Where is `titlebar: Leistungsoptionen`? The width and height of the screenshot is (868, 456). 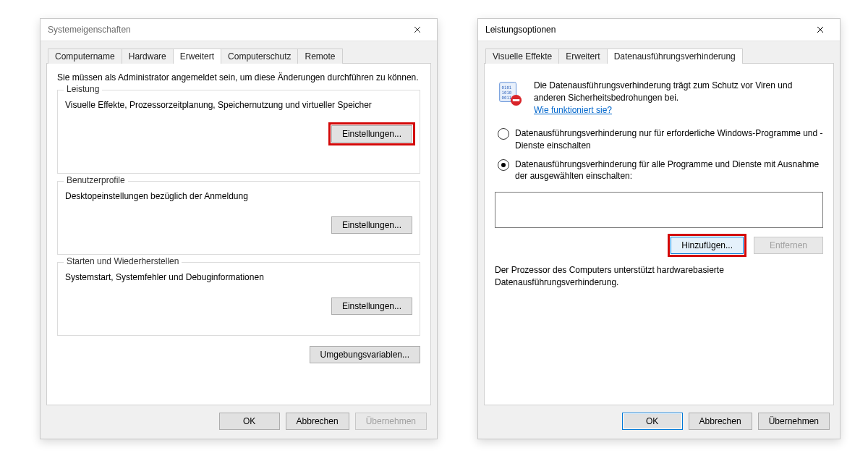 titlebar: Leistungsoptionen is located at coordinates (659, 30).